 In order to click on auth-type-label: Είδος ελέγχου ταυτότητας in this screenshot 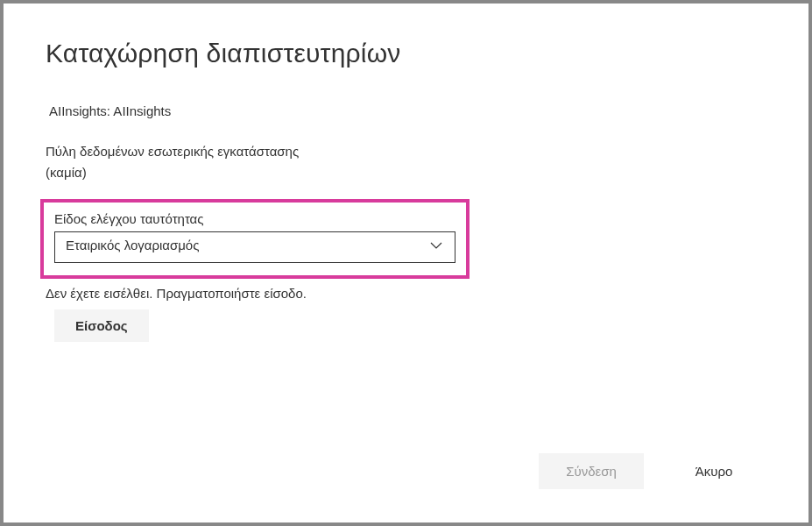, I will do `click(255, 219)`.